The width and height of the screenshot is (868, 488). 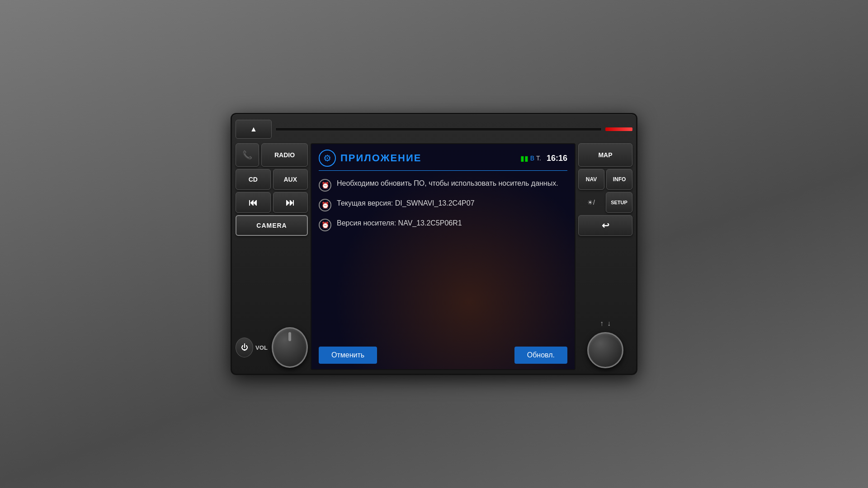 What do you see at coordinates (253, 202) in the screenshot?
I see `prev-button: ⏮` at bounding box center [253, 202].